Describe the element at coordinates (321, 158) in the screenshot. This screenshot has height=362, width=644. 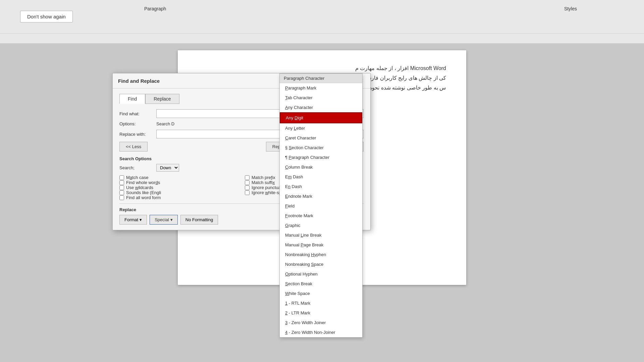
I see `dropdown-item-paragraph-character: ¶ Paragraph Character` at that location.